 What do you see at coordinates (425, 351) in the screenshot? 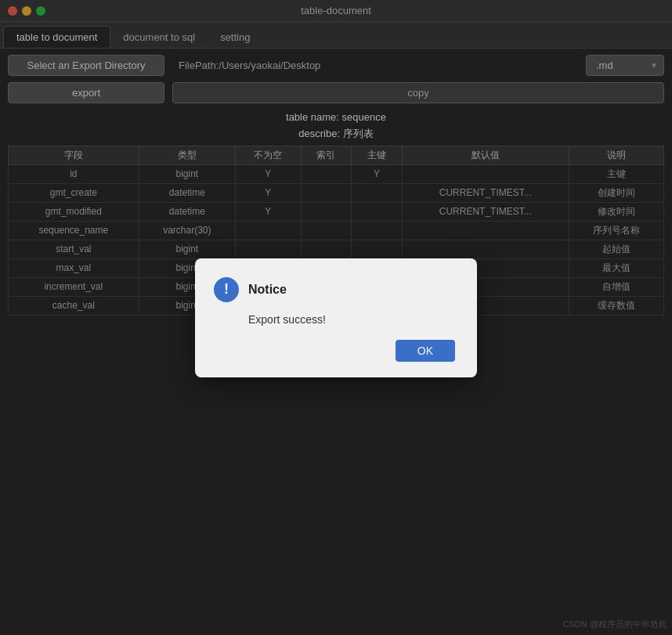
I see `ok-button: OK` at bounding box center [425, 351].